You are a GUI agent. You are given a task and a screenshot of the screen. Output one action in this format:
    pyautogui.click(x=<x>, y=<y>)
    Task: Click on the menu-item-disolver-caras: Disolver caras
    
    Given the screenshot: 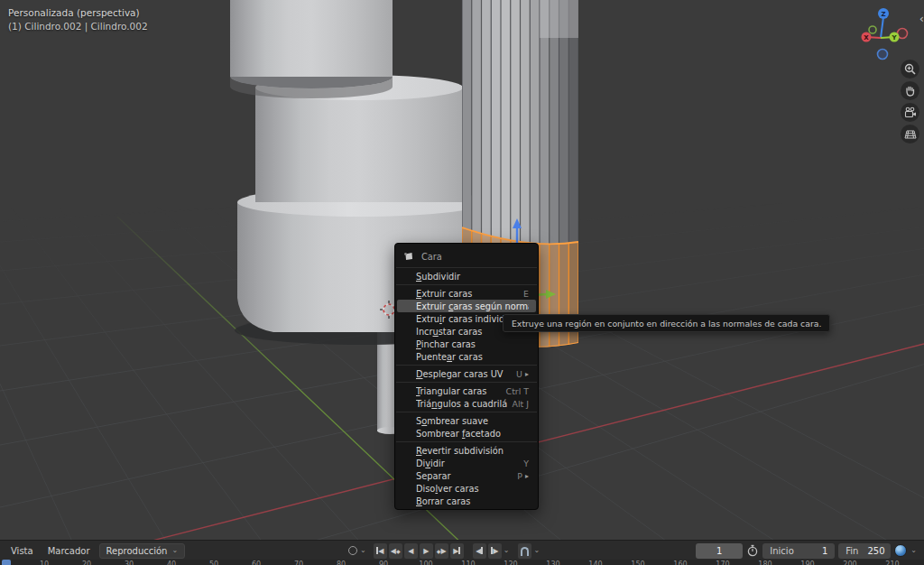 What is the action you would take?
    pyautogui.click(x=467, y=488)
    